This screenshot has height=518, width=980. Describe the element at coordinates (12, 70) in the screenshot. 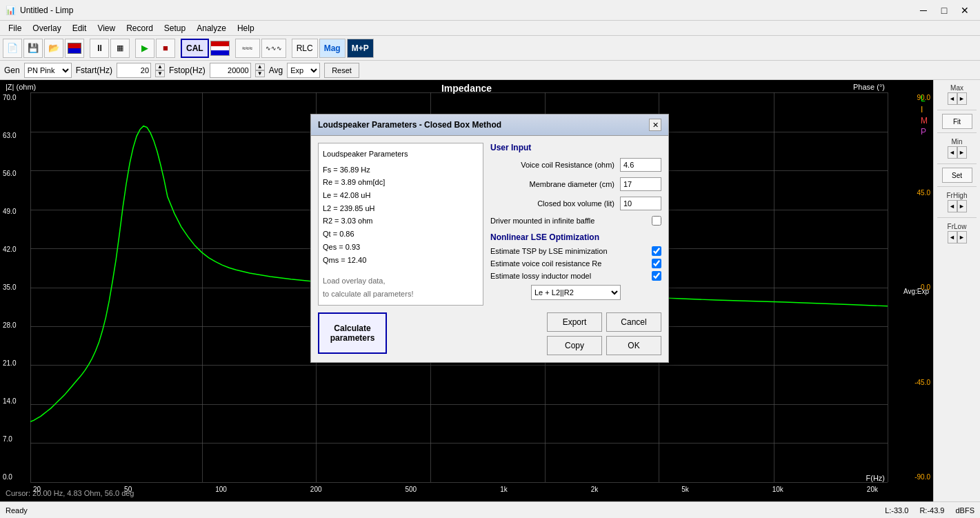

I see `gen-label: Gen` at that location.